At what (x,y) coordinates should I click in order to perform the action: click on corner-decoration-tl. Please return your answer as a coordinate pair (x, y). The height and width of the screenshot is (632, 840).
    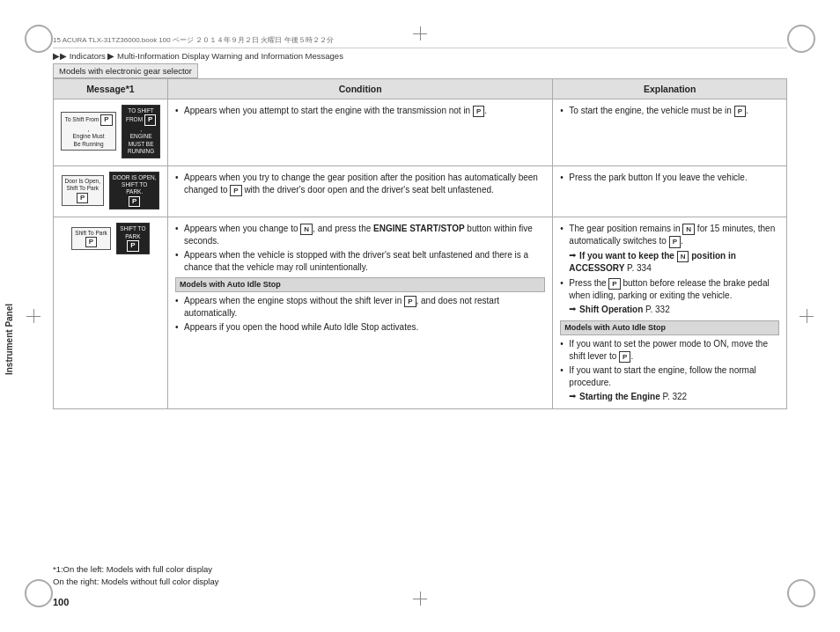
    Looking at the image, I should click on (39, 39).